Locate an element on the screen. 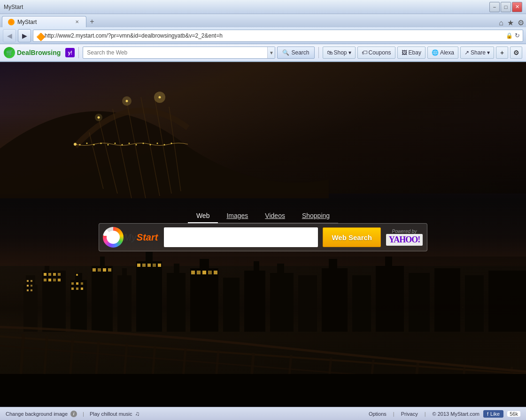 This screenshot has width=526, height=420. window-title: MyStart is located at coordinates (13, 7).